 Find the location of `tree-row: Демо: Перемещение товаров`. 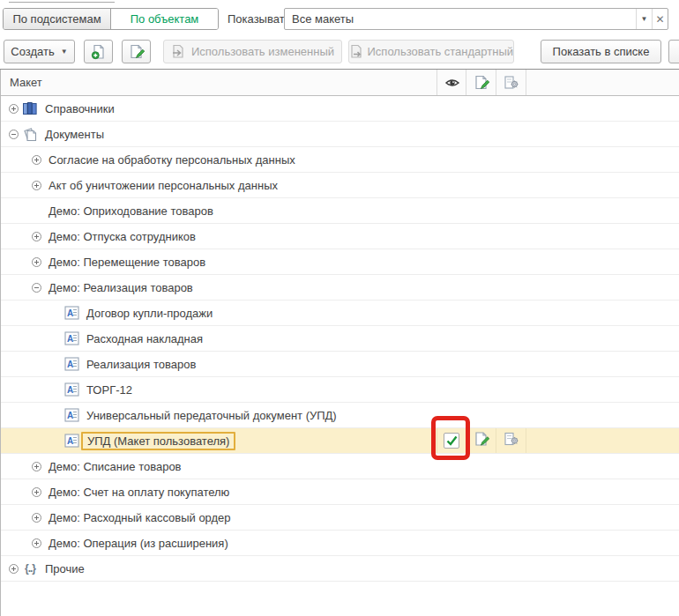

tree-row: Демо: Перемещение товаров is located at coordinates (340, 263).